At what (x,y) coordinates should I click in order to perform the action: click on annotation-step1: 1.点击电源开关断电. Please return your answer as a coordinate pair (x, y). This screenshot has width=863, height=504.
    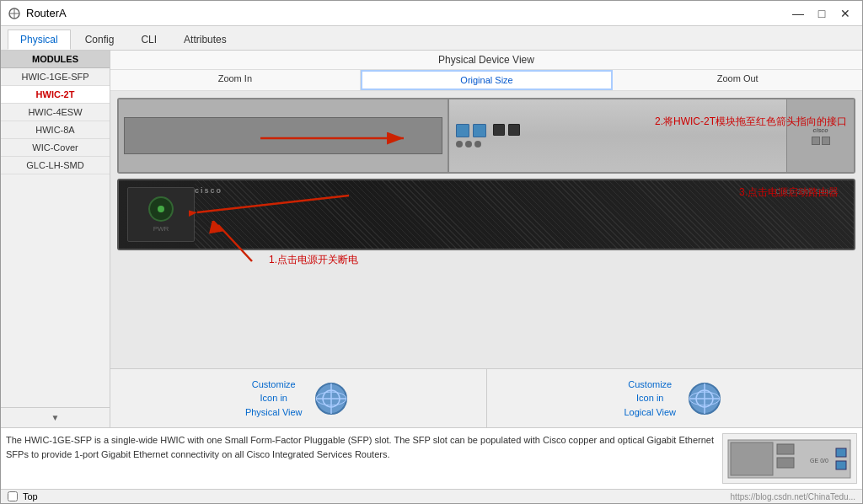
    Looking at the image, I should click on (314, 260).